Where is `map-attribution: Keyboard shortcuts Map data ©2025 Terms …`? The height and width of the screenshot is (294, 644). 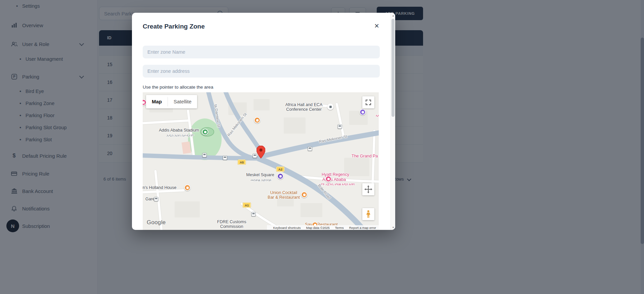 map-attribution: Keyboard shortcuts Map data ©2025 Terms … is located at coordinates (323, 228).